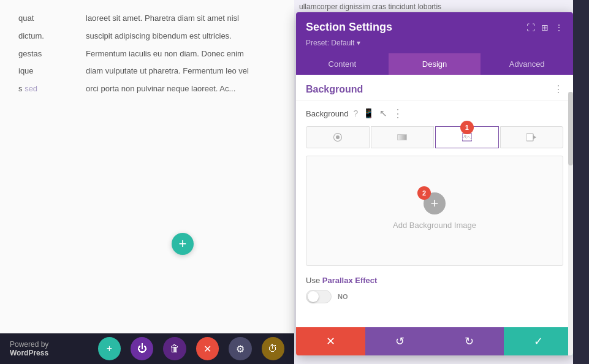 The height and width of the screenshot is (364, 589). I want to click on upload-plus-button: 2 +, so click(435, 203).